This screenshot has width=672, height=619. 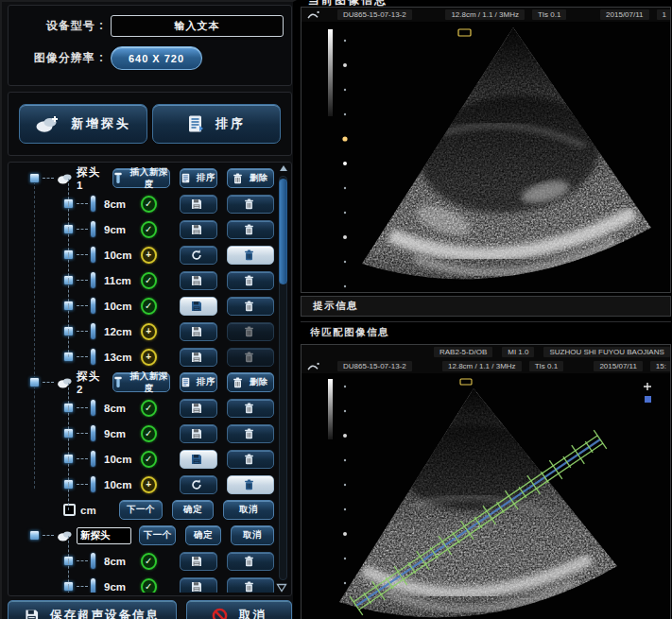 I want to click on depth-unit-label: cm, so click(x=89, y=510).